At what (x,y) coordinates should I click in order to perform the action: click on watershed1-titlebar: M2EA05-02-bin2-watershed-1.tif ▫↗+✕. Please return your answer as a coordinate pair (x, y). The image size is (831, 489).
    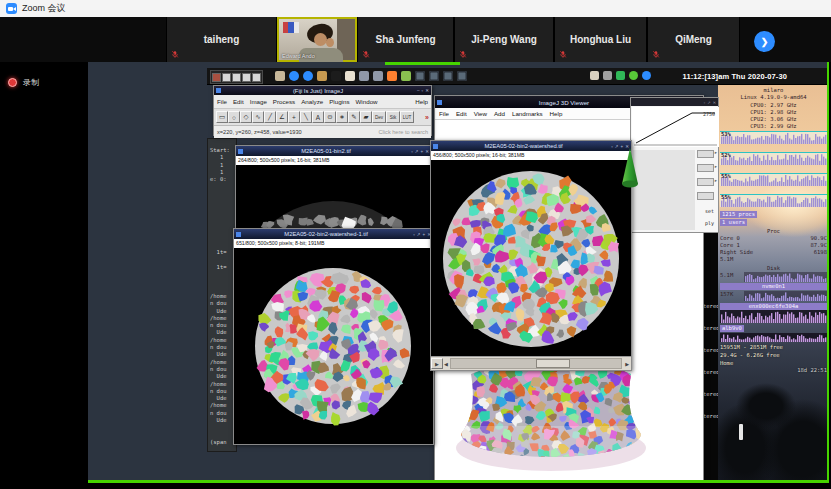
    Looking at the image, I should click on (334, 234).